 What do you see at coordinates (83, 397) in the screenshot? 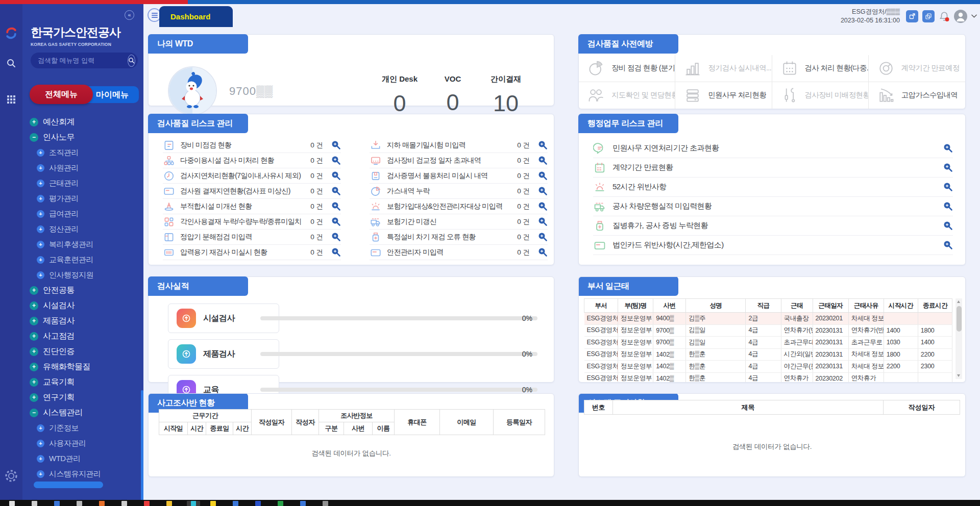
I see `sidebar-item: +연구기획` at bounding box center [83, 397].